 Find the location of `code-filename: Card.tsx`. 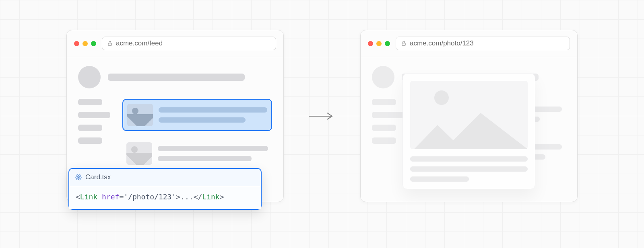

code-filename: Card.tsx is located at coordinates (98, 177).